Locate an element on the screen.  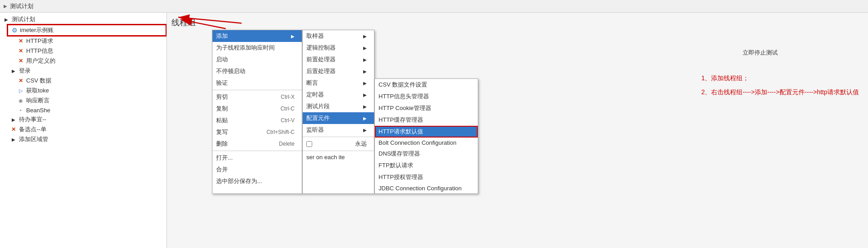
tree-item-beanshell: ▪ BeanShe is located at coordinates (90, 110).